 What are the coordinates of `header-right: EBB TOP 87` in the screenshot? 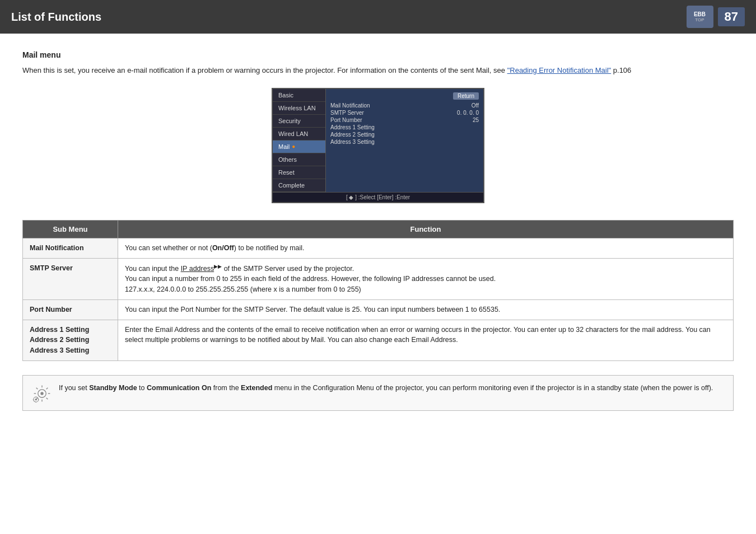 It's located at (716, 17).